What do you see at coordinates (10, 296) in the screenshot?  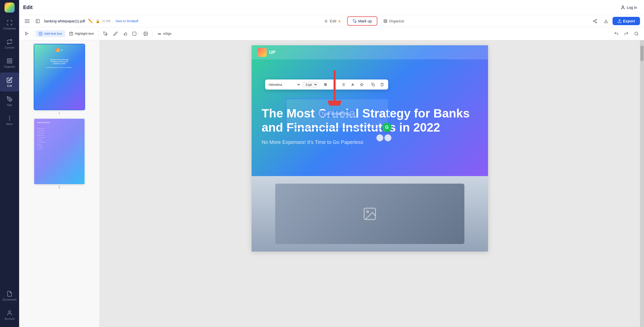 I see `sidebar-item-documents: Documents` at bounding box center [10, 296].